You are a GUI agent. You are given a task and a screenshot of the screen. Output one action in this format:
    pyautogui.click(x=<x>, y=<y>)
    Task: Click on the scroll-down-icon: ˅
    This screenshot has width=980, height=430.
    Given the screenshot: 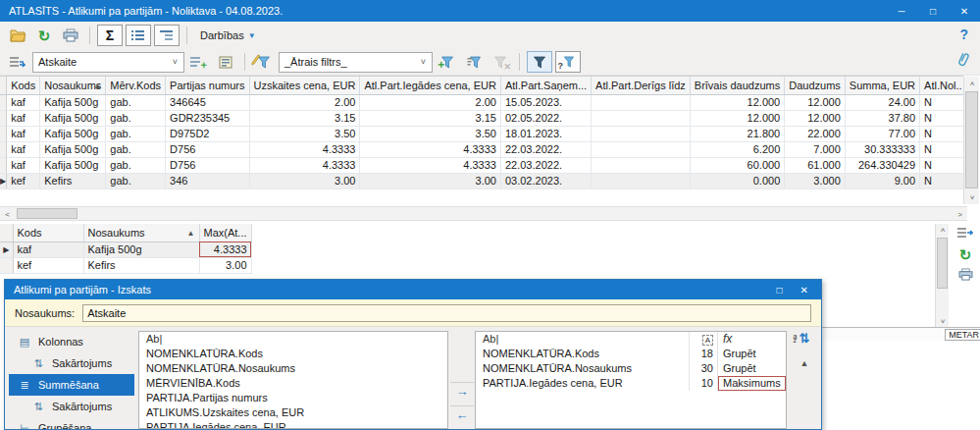 What is the action you would take?
    pyautogui.click(x=972, y=197)
    